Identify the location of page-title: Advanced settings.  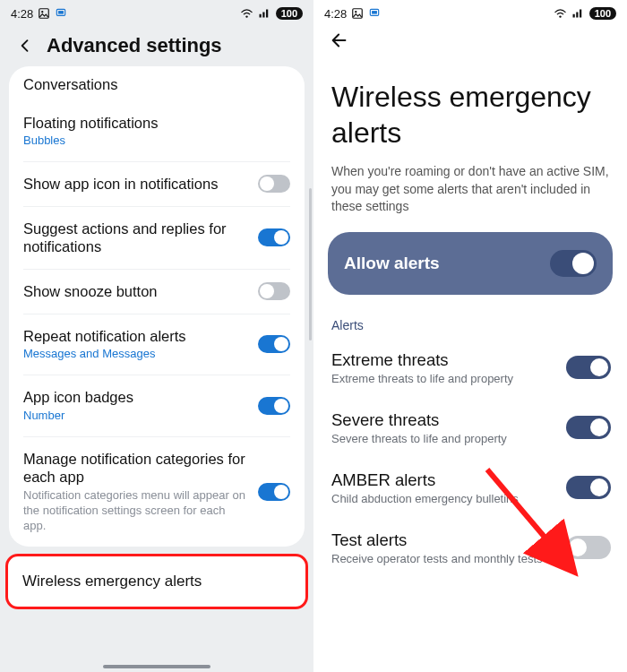
(134, 46).